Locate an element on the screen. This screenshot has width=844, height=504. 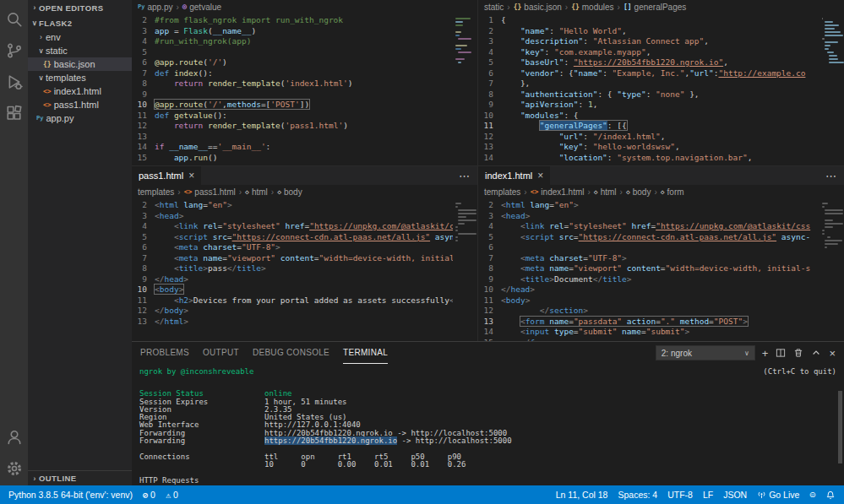
status-item-spaces-4: Spaces: 4 is located at coordinates (637, 495).